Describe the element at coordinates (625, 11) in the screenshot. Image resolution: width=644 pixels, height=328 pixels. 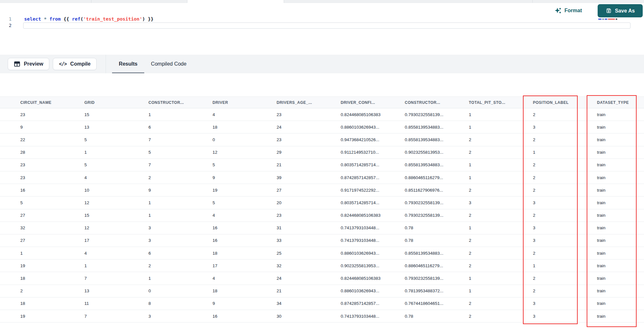
I see `save-as-label: Save As` at that location.